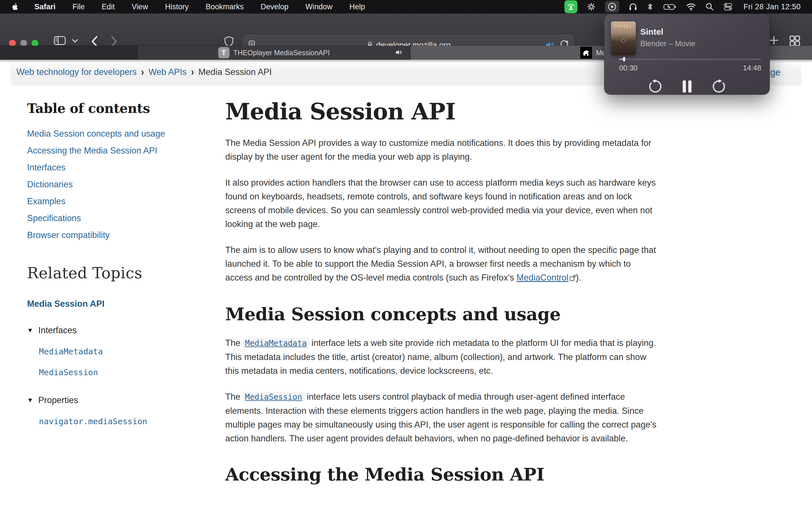 The image size is (812, 507). I want to click on toc-title: Table of contents, so click(121, 109).